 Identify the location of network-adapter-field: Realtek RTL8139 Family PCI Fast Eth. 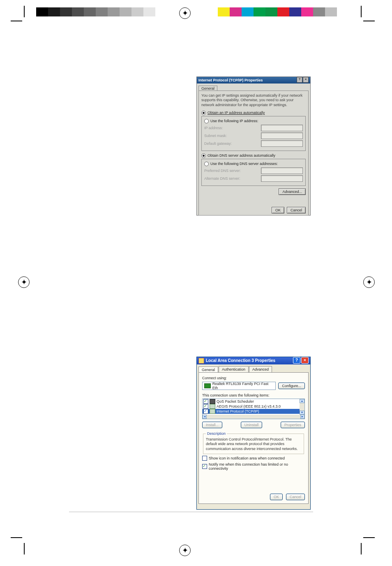
(239, 386).